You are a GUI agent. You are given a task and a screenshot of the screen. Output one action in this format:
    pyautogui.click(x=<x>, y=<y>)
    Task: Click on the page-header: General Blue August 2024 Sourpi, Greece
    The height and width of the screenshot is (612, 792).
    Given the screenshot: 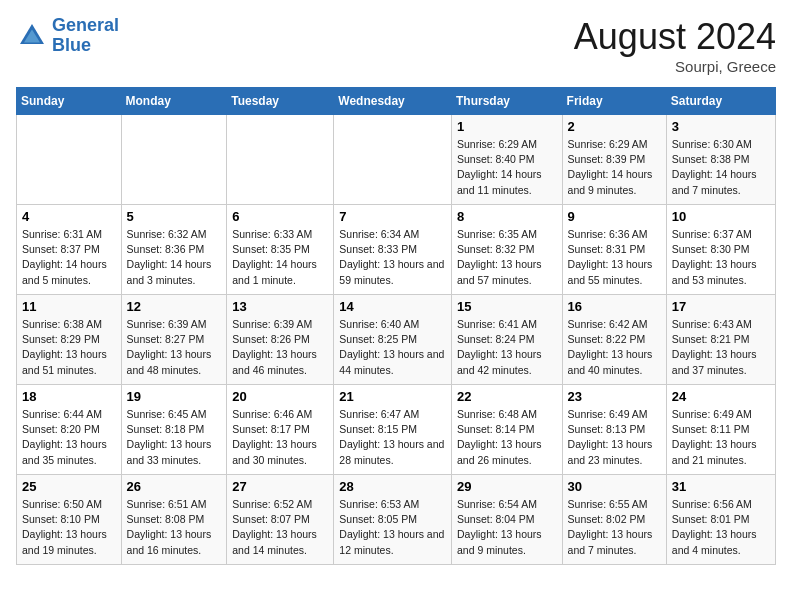 What is the action you would take?
    pyautogui.click(x=396, y=46)
    